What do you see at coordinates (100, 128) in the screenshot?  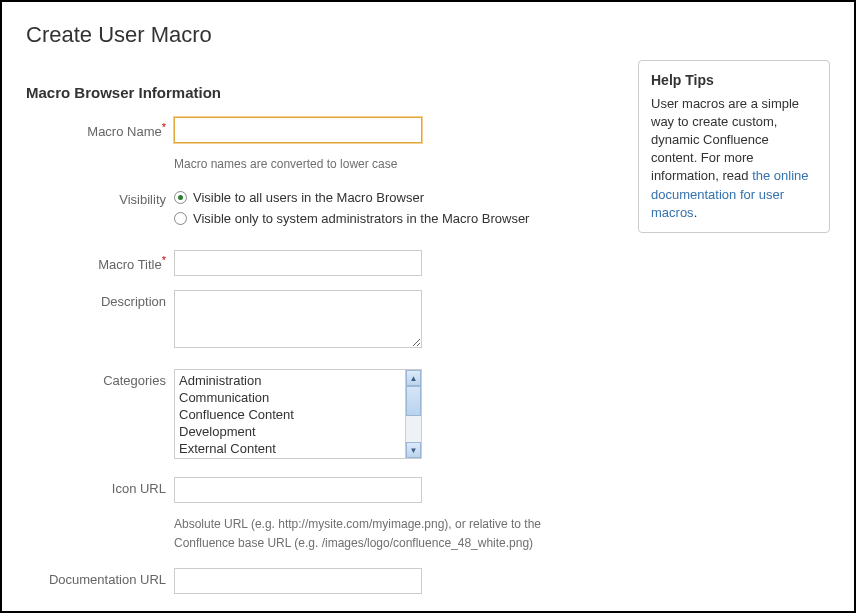 I see `macro-name-label: Macro Name*` at bounding box center [100, 128].